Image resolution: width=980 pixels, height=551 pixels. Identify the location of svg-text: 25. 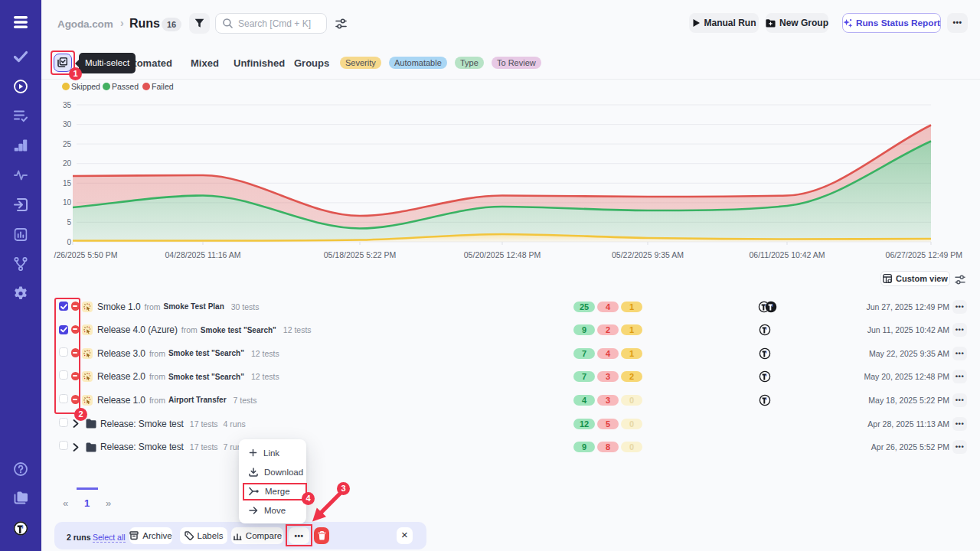
(67, 144).